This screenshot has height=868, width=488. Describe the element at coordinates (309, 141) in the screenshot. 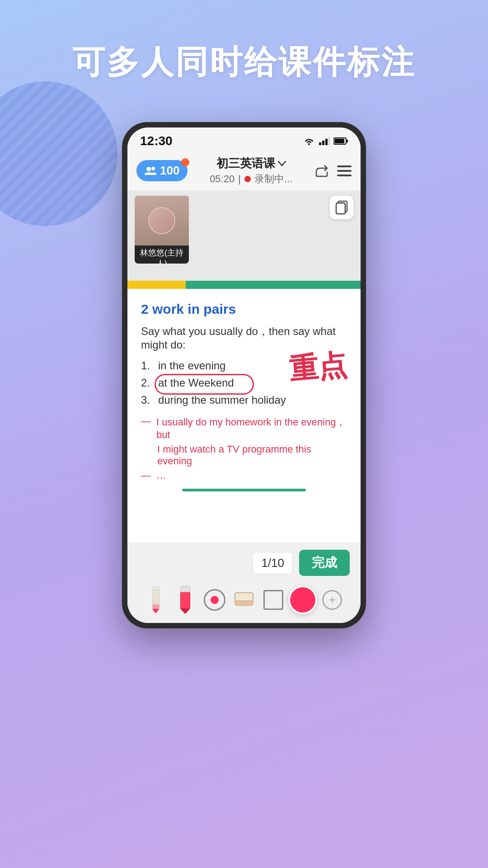

I see `wifi-icon` at that location.